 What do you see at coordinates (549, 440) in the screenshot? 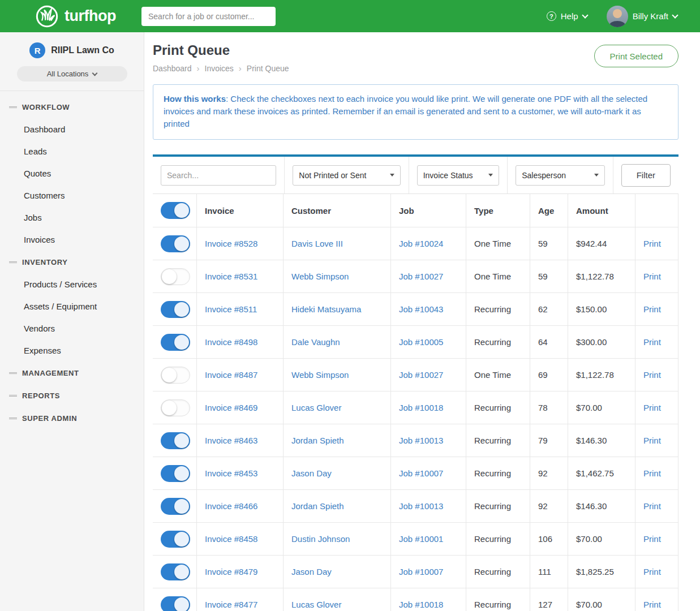
I see `invoice-age: 79` at bounding box center [549, 440].